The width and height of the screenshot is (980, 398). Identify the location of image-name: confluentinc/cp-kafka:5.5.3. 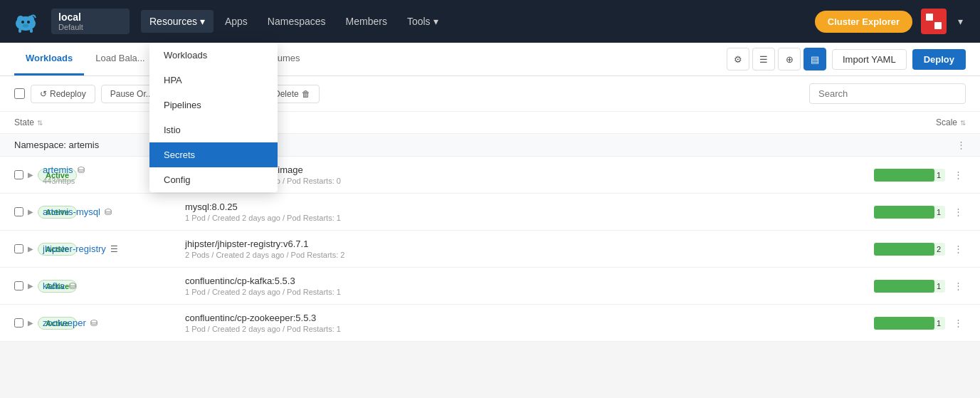
(504, 281).